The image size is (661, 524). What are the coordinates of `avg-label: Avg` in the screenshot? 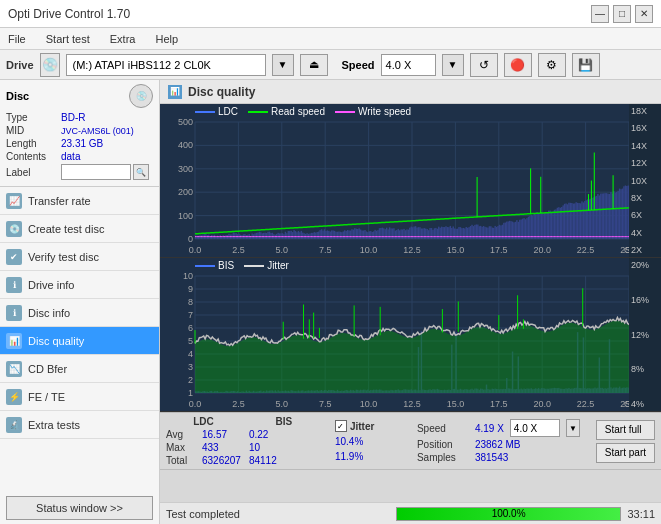 It's located at (182, 434).